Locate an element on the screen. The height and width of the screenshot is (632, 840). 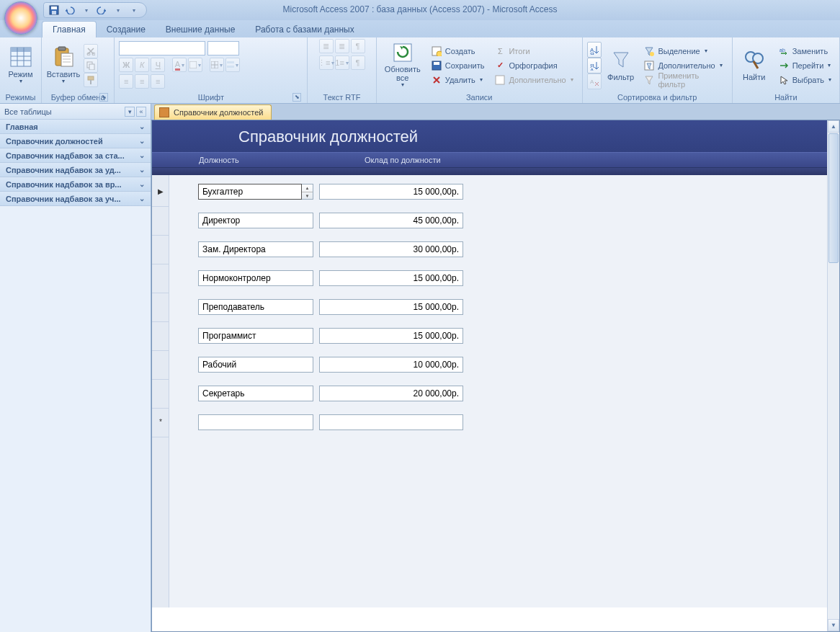
bullets-button: ⋮≡ is located at coordinates (326, 63).